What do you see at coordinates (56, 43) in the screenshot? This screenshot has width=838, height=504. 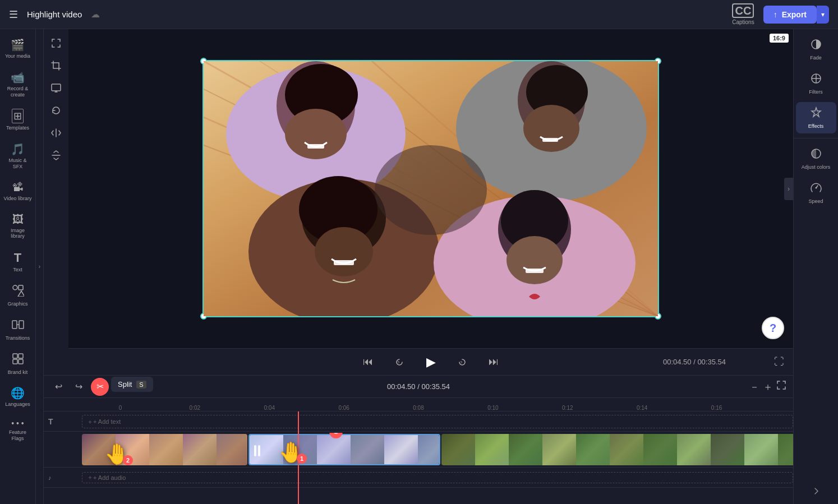 I see `expand-tool` at bounding box center [56, 43].